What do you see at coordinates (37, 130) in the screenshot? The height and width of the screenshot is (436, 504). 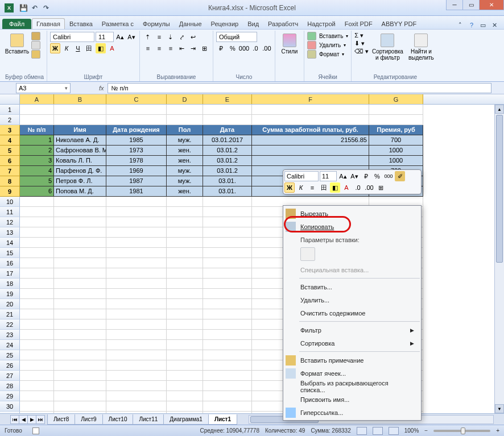 I see `cell: № п/п` at bounding box center [37, 130].